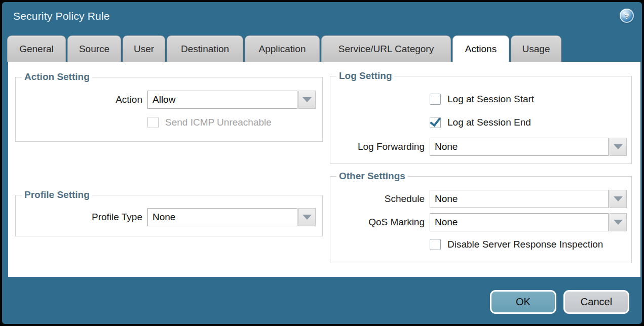 The height and width of the screenshot is (326, 644). What do you see at coordinates (169, 216) in the screenshot?
I see `profile-setting-group: Profile Setting Profile Type None` at bounding box center [169, 216].